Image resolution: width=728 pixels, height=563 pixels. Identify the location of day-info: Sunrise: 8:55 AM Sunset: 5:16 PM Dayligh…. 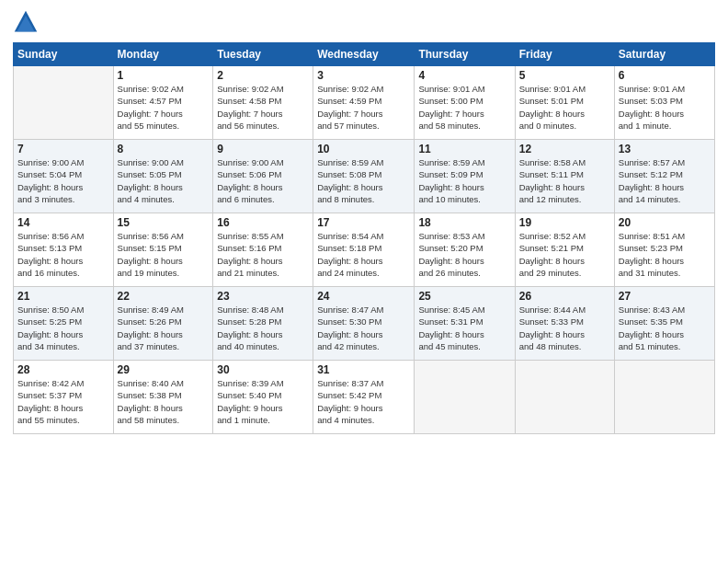
(263, 254).